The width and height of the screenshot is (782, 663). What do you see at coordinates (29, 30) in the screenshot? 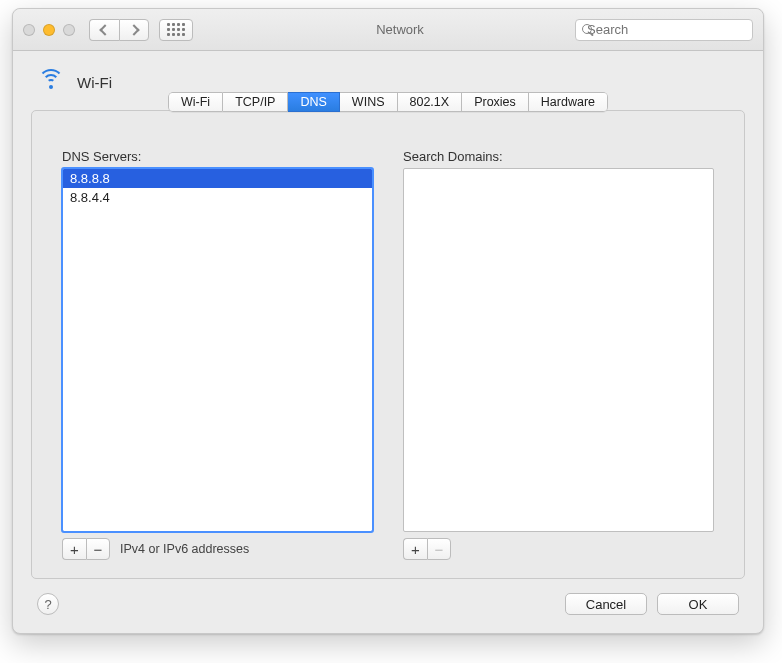
I see `close-window-button` at bounding box center [29, 30].